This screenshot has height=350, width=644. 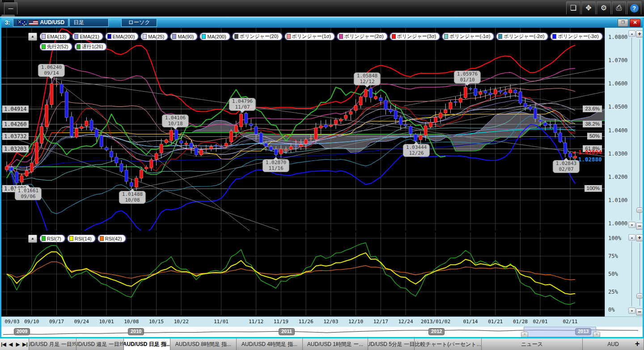 What do you see at coordinates (72, 239) in the screenshot?
I see `indicator-swatch-rsi14` at bounding box center [72, 239].